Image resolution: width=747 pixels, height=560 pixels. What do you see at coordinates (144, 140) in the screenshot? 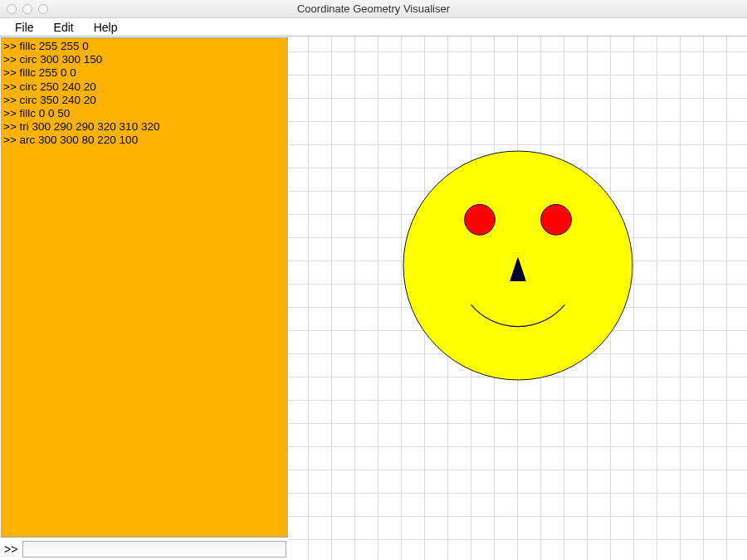
I see `history-line: >> arc 300 300 80 220 100` at bounding box center [144, 140].